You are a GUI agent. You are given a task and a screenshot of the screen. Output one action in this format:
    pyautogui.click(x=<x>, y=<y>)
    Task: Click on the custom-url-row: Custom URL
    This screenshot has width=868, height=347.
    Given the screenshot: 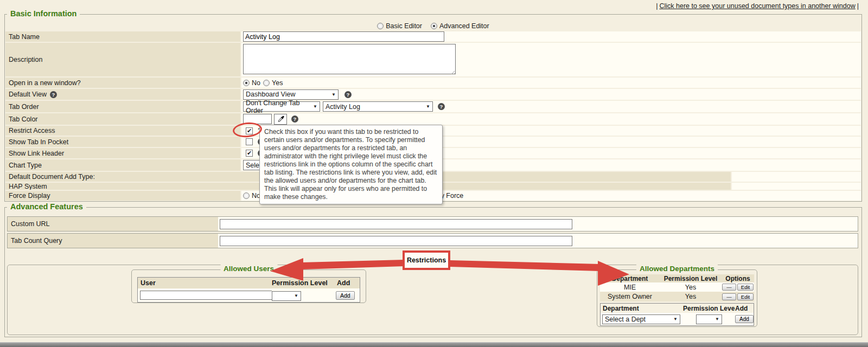 What is the action you would take?
    pyautogui.click(x=433, y=224)
    